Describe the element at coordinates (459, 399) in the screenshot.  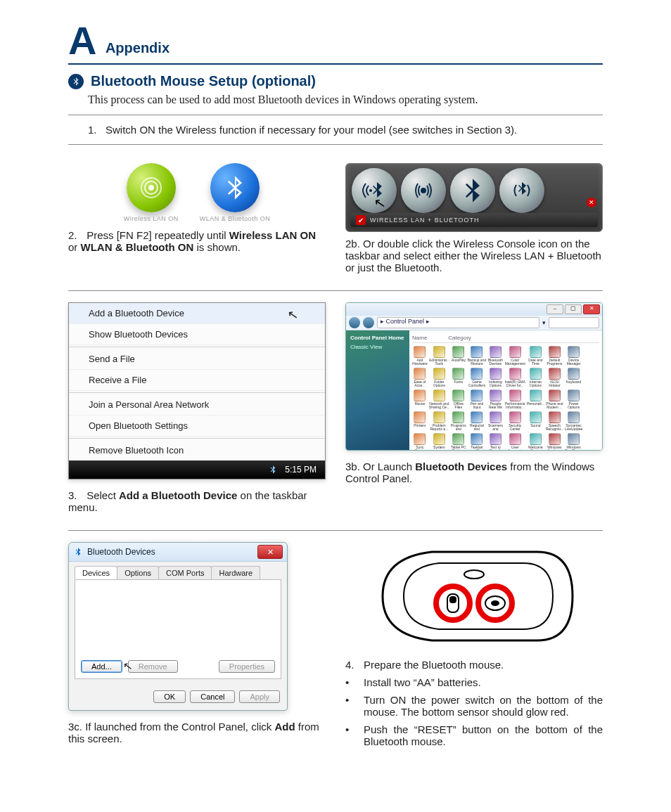
I see `control-panel-item: Offline Files` at that location.